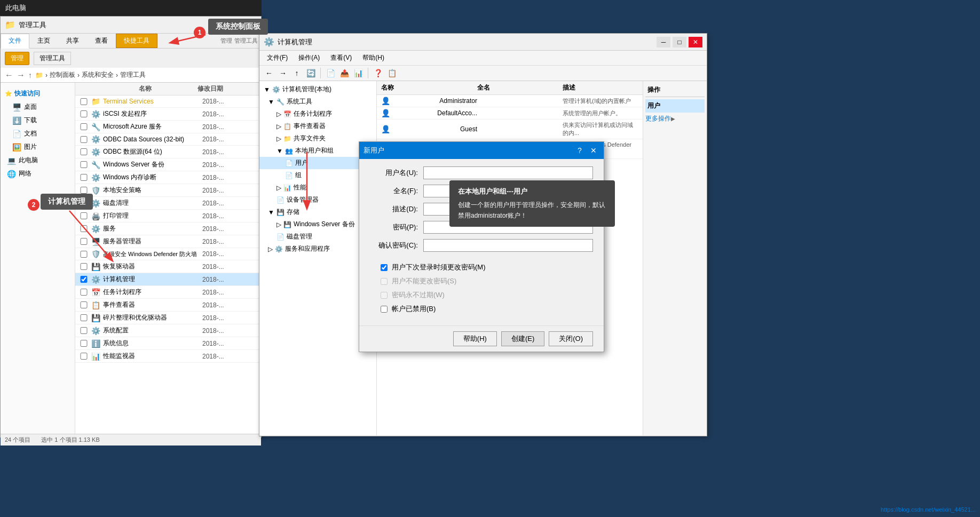 Image resolution: width=980 pixels, height=517 pixels. Describe the element at coordinates (168, 344) in the screenshot. I see `file-item-sys-info: ℹ️ 系统信息 2018-...` at that location.